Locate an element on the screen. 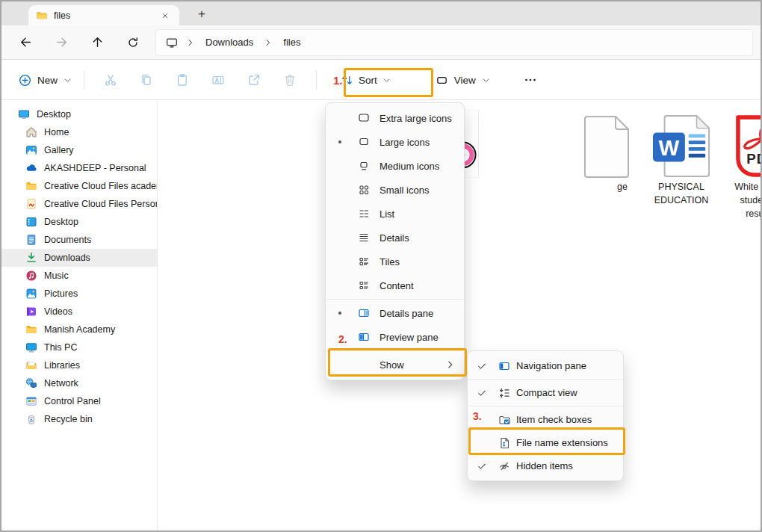 The width and height of the screenshot is (762, 532). rename-button is located at coordinates (218, 80).